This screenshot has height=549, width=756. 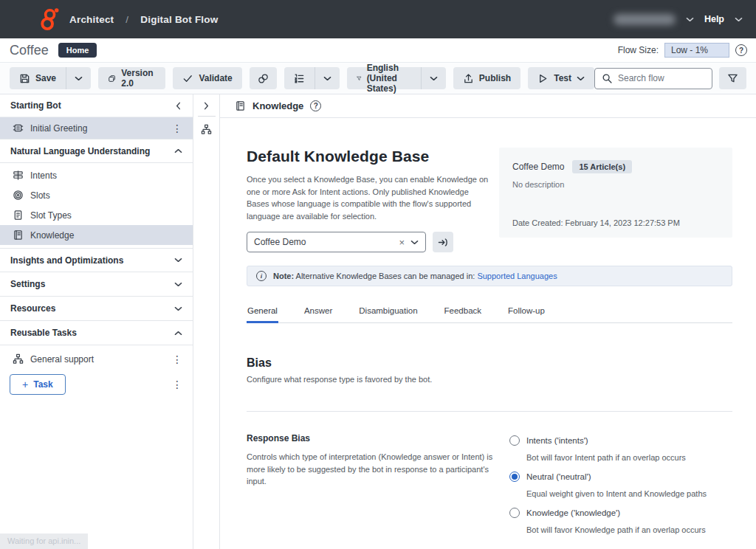 I want to click on flow-name: Coffee, so click(x=30, y=50).